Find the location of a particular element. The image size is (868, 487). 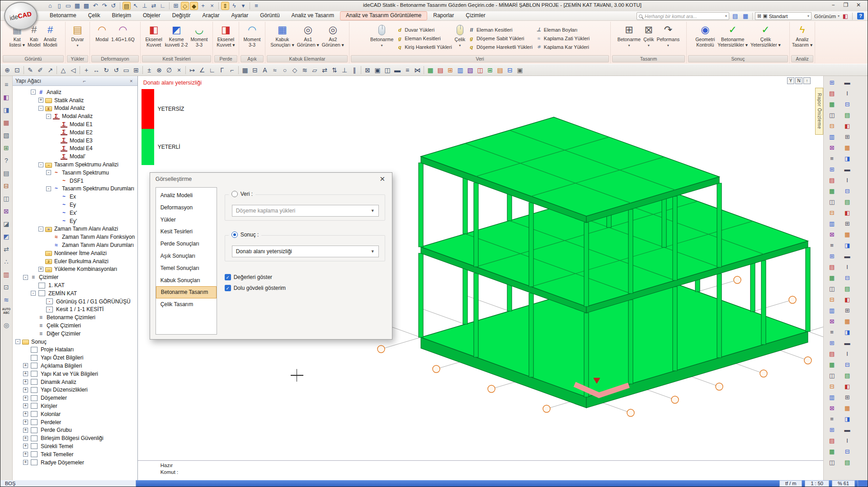

solid-body-checkbox: ✓ is located at coordinates (228, 288).